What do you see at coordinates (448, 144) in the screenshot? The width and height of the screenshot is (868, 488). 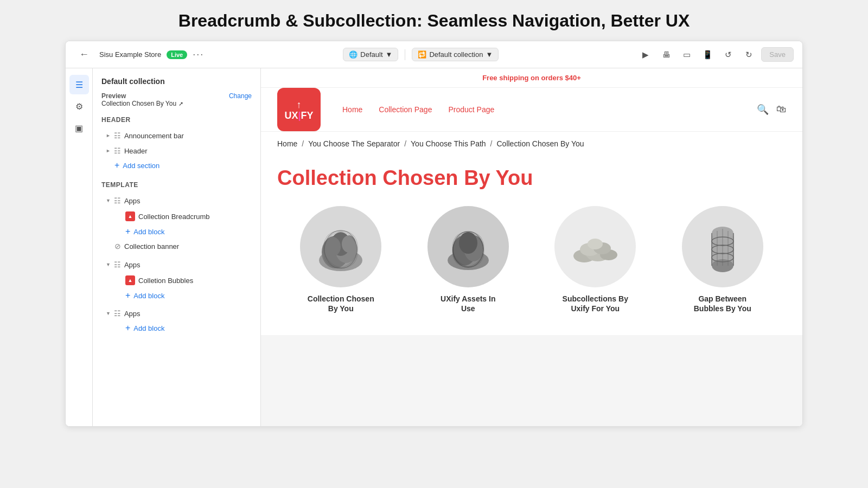 I see `bc-path-item: You Choose This Path` at bounding box center [448, 144].